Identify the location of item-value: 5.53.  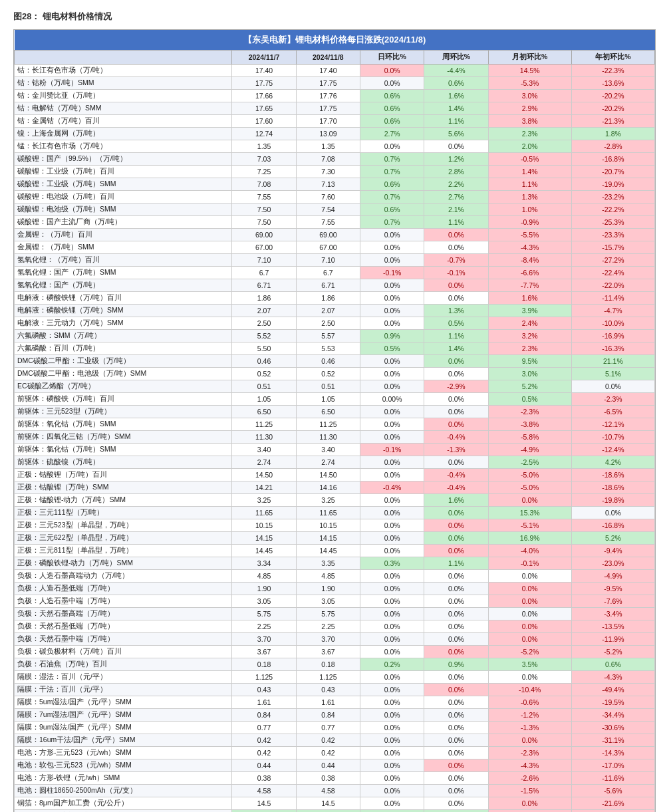
(328, 348).